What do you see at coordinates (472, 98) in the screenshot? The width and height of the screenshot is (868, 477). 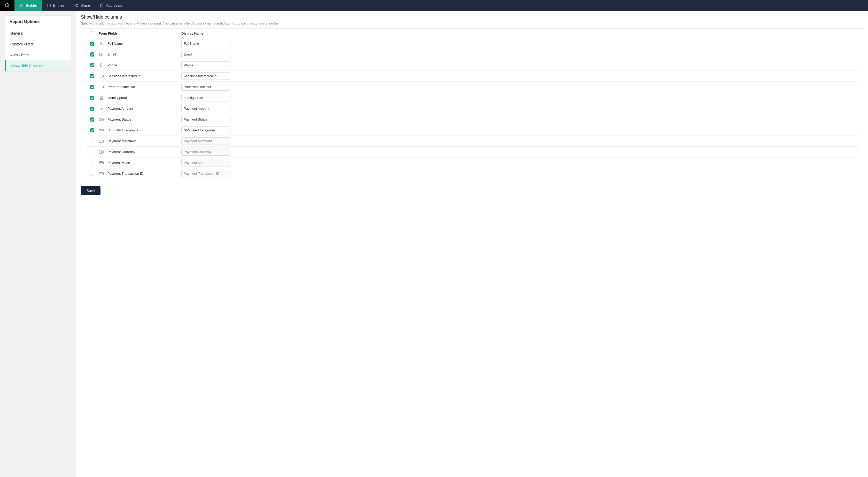 I see `table-row: Identity proof` at bounding box center [472, 98].